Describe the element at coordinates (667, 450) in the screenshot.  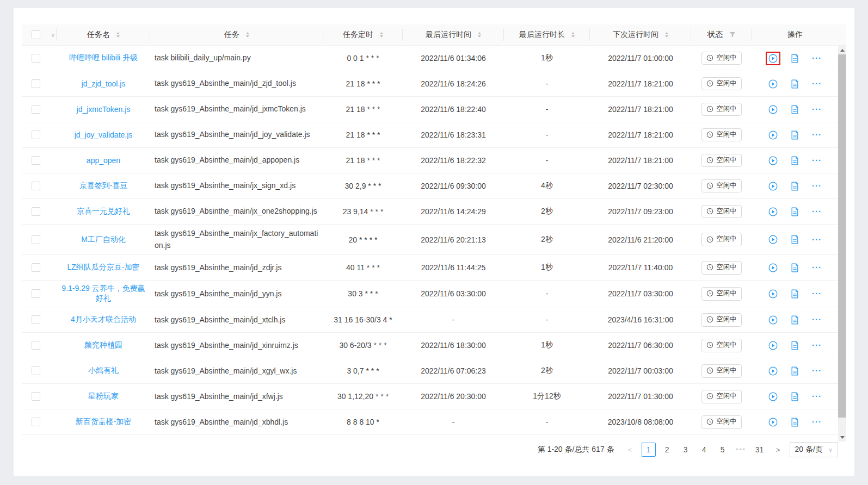
I see `page-button-2: 2` at that location.